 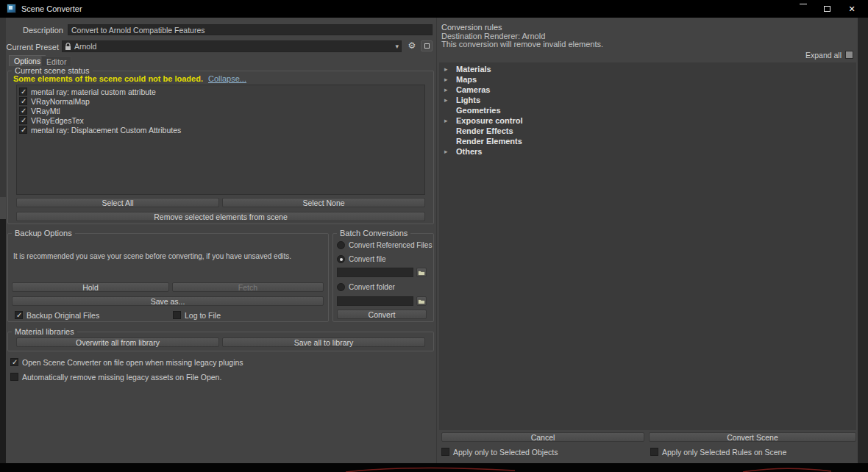 I want to click on select-all-button: Select All, so click(x=118, y=203).